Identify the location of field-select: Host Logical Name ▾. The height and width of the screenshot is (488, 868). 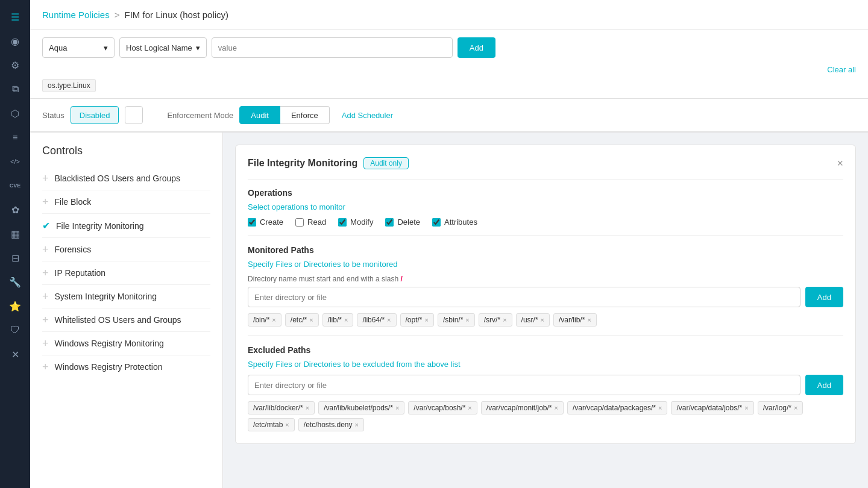
(163, 48).